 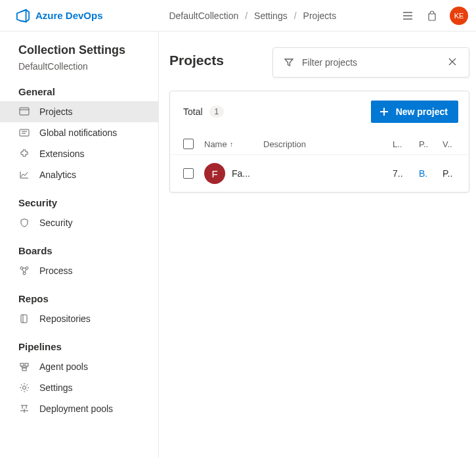 I want to click on column-description: Description, so click(x=328, y=145).